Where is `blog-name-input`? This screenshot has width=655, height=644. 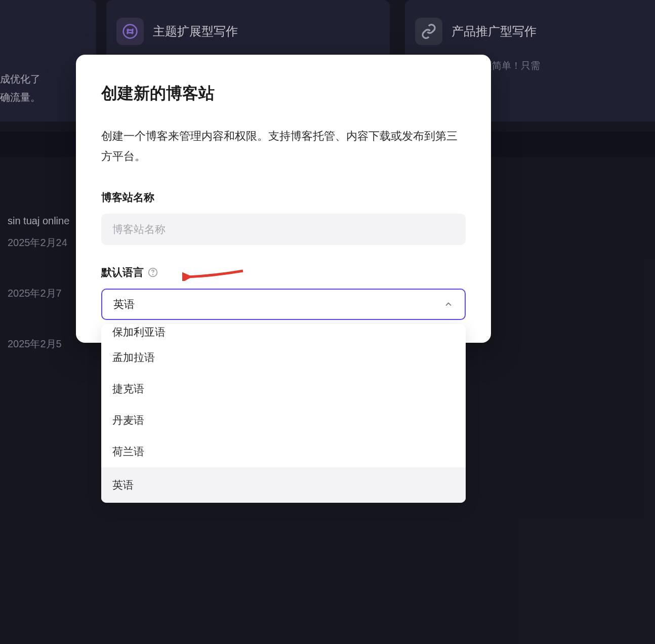
blog-name-input is located at coordinates (283, 229).